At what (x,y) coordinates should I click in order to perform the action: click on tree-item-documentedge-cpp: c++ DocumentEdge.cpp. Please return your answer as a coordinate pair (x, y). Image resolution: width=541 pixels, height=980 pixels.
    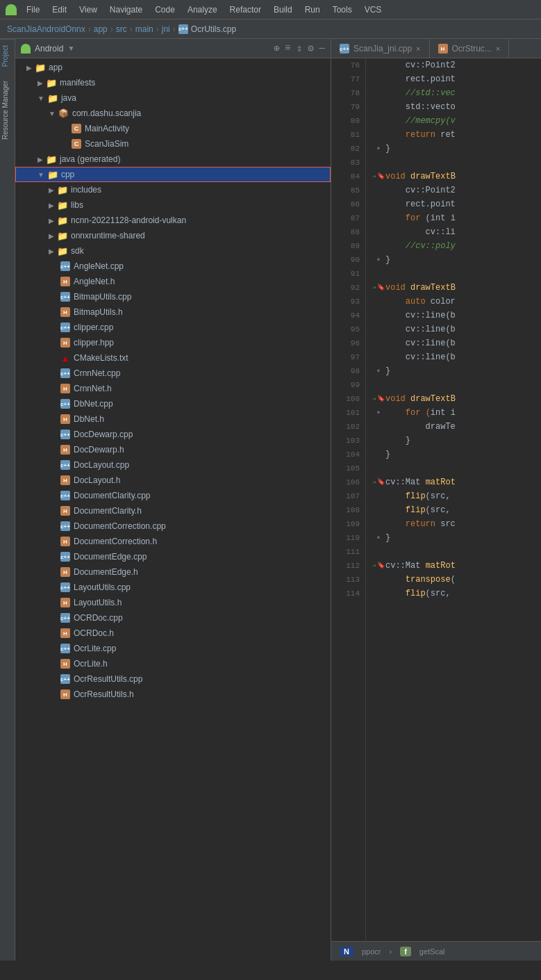
    Looking at the image, I should click on (173, 557).